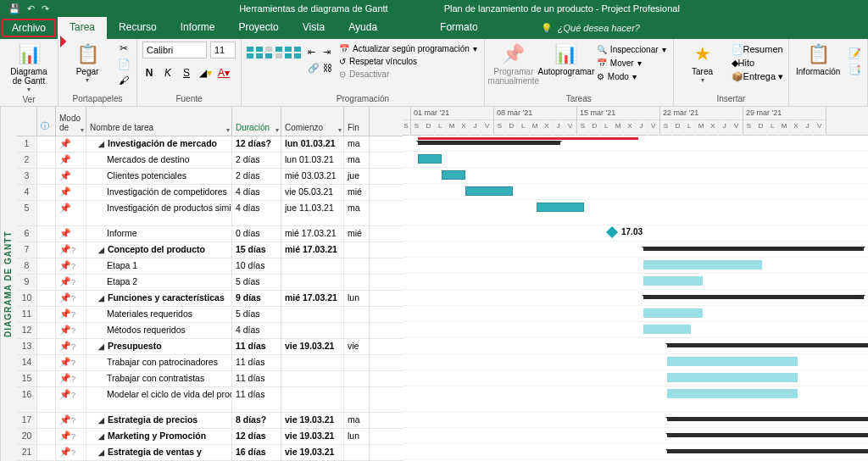  Describe the element at coordinates (210, 283) in the screenshot. I see `table-row: 9📌?Etapa 25 días` at that location.